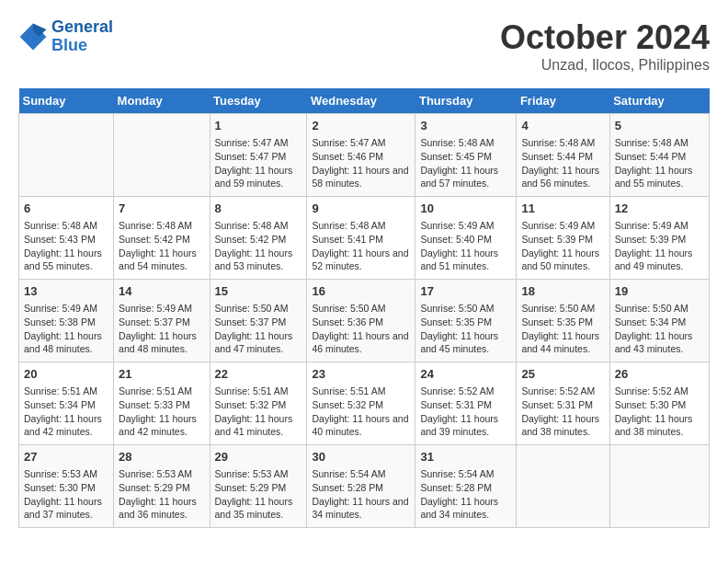 The image size is (728, 563). I want to click on day-number: 28, so click(162, 457).